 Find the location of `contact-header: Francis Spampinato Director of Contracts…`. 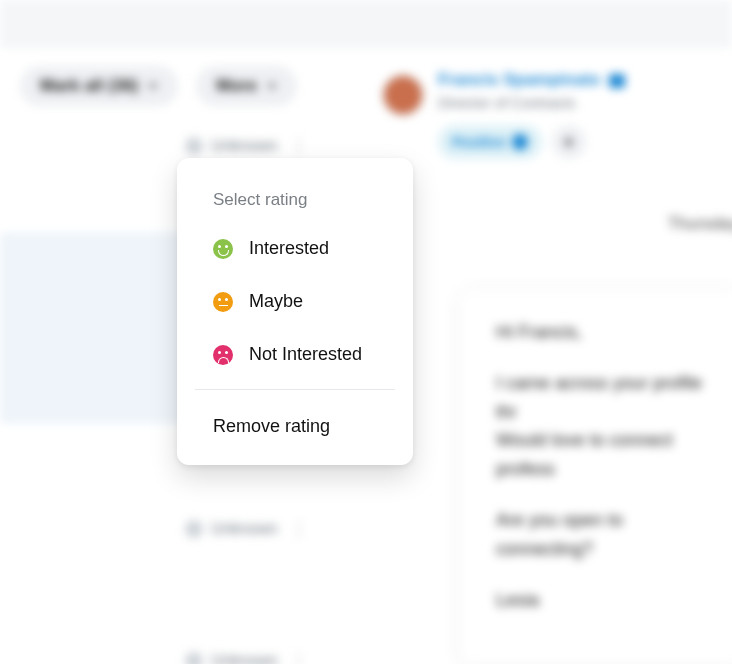

contact-header: Francis Spampinato Director of Contracts… is located at coordinates (551, 110).